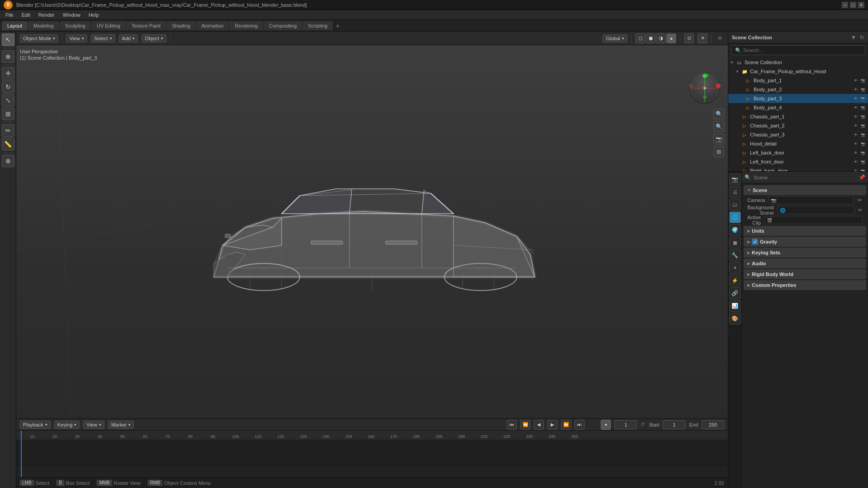 The image size is (868, 488). Describe the element at coordinates (689, 38) in the screenshot. I see `overlay-toggle: ⊙` at that location.